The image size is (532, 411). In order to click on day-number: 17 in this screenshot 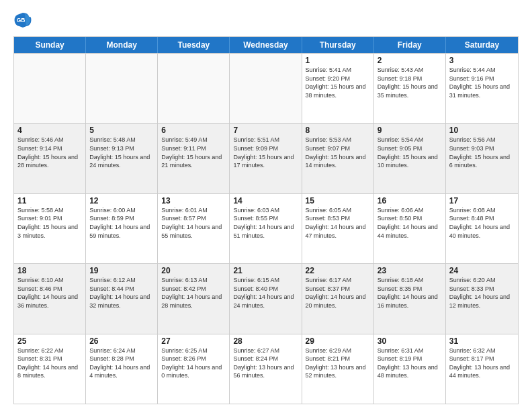, I will do `click(482, 201)`.